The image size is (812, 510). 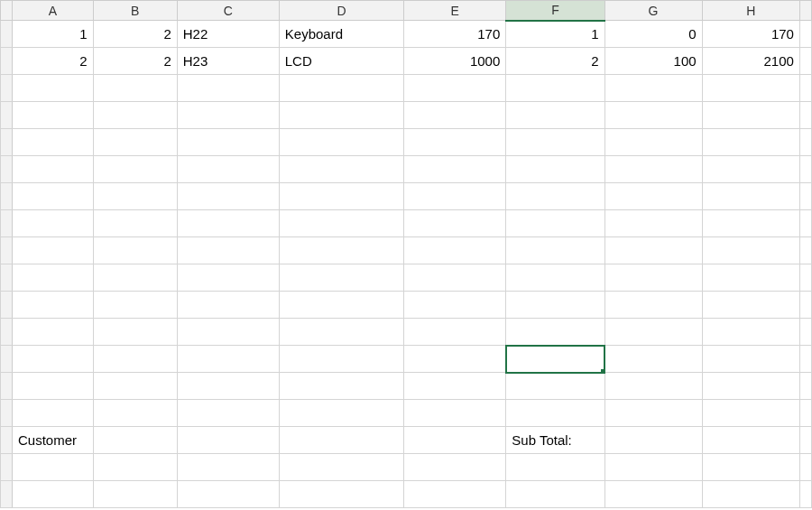 What do you see at coordinates (227, 61) in the screenshot?
I see `cell: H23` at bounding box center [227, 61].